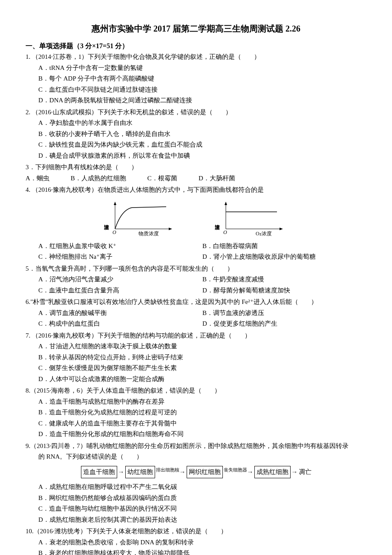  Describe the element at coordinates (202, 368) in the screenshot. I see `q7-opt-c: C．侧芽生长缓慢是因为侧芽细胞不能产生生长素` at that location.